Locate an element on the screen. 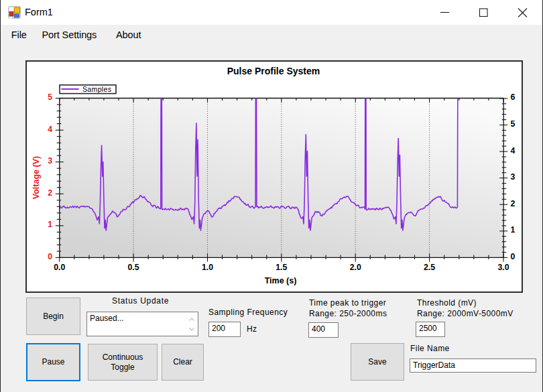  svg-text: Voltage (V) is located at coordinates (36, 178).